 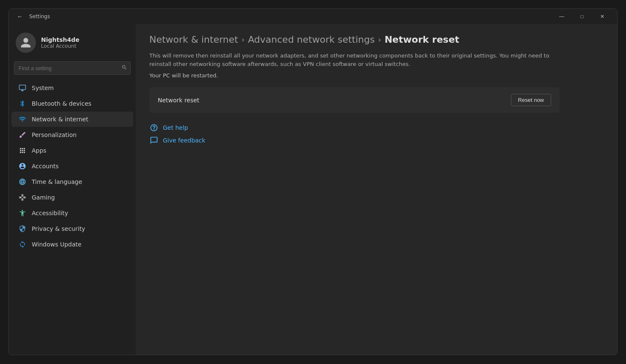 What do you see at coordinates (72, 166) in the screenshot?
I see `sidebar-nav: System Bluetooth & devices` at bounding box center [72, 166].